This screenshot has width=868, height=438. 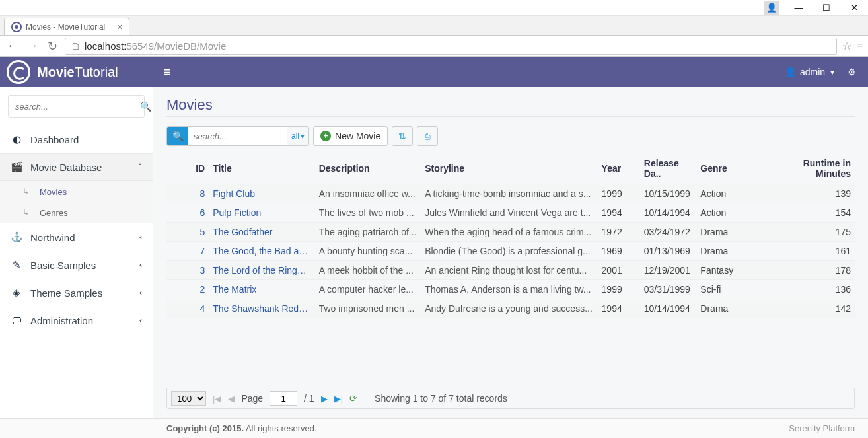 What do you see at coordinates (262, 271) in the screenshot?
I see `cell-title-link: The Lord of the Rings:...` at bounding box center [262, 271].